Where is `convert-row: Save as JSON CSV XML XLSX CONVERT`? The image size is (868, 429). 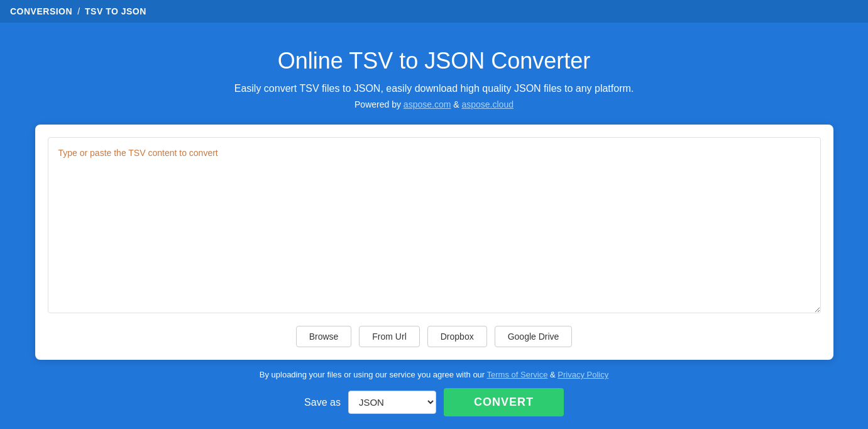 convert-row: Save as JSON CSV XML XLSX CONVERT is located at coordinates (434, 403).